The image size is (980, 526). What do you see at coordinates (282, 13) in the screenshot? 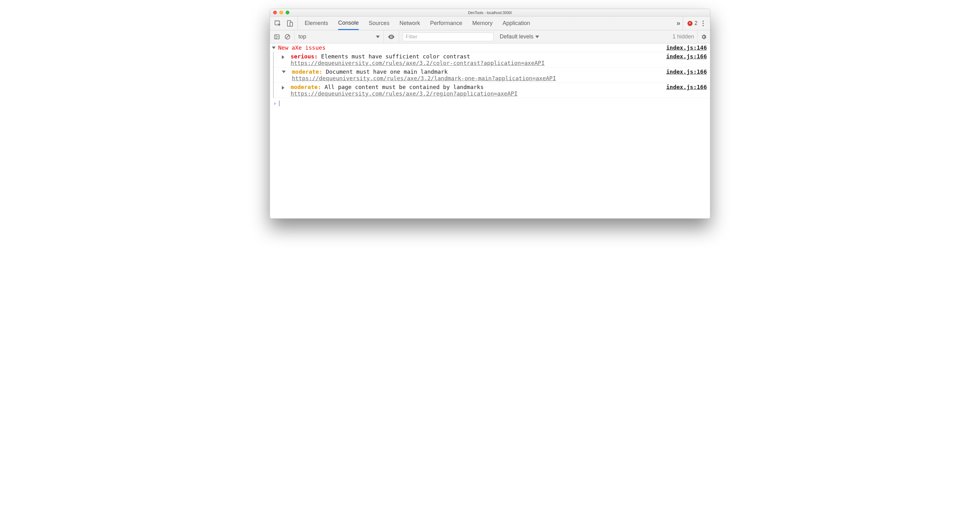
I see `window-controls` at bounding box center [282, 13].